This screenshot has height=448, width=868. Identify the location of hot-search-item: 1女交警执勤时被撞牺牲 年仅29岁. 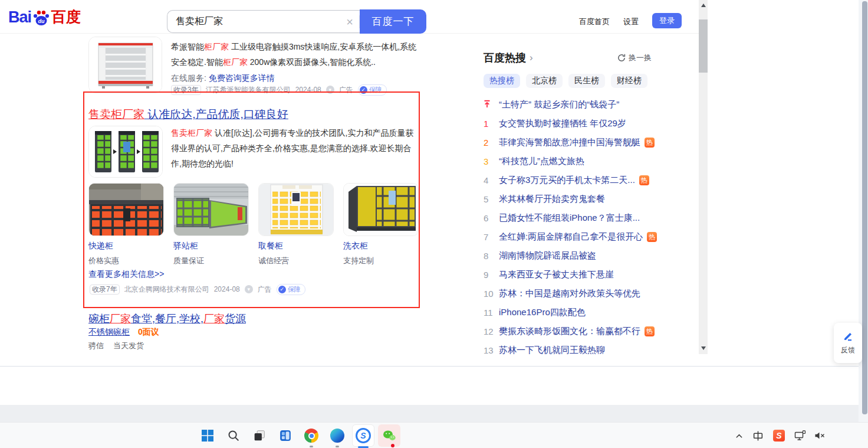
(567, 123).